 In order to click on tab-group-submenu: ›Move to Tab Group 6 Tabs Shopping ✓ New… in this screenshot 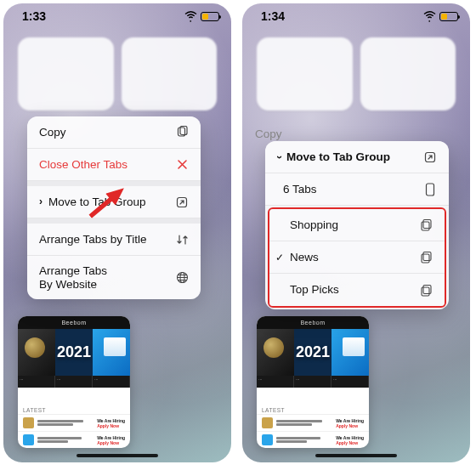, I will do `click(357, 225)`.